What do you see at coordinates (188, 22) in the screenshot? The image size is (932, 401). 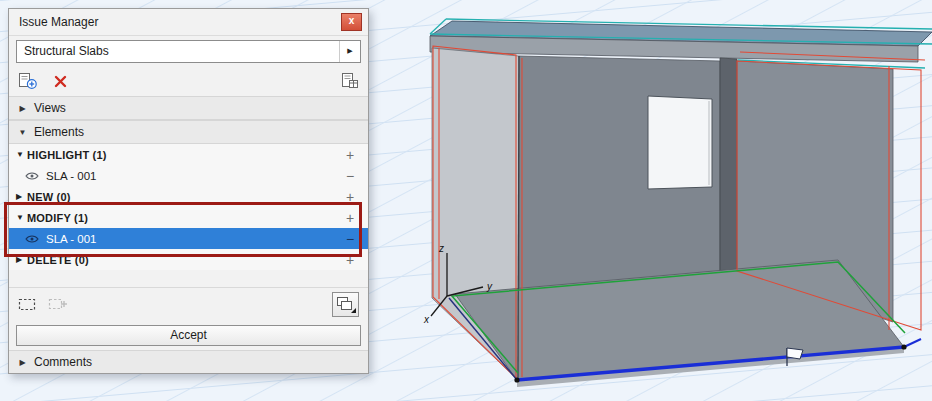 I see `panel-titlebar: Issue Manager x` at bounding box center [188, 22].